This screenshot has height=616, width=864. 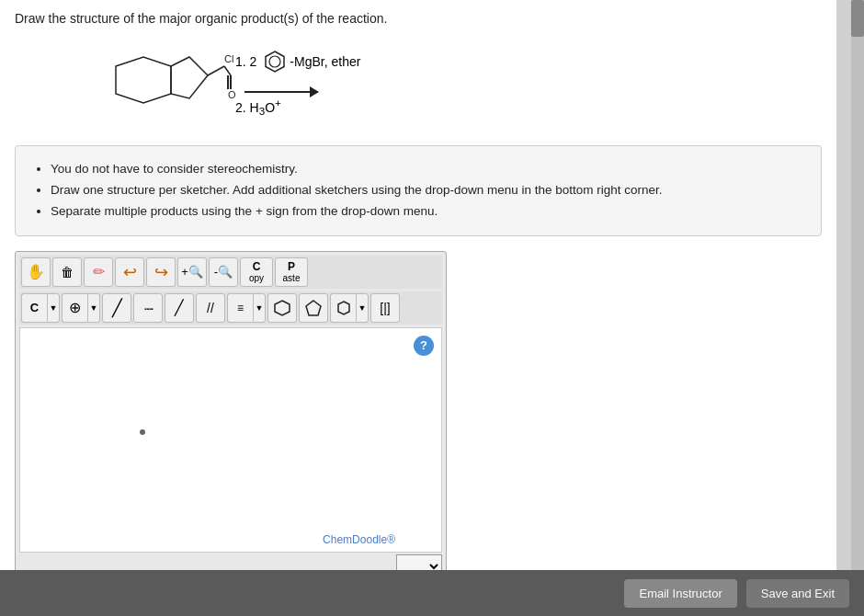 What do you see at coordinates (148, 308) in the screenshot?
I see `dashed-bond-tool: ·····` at bounding box center [148, 308].